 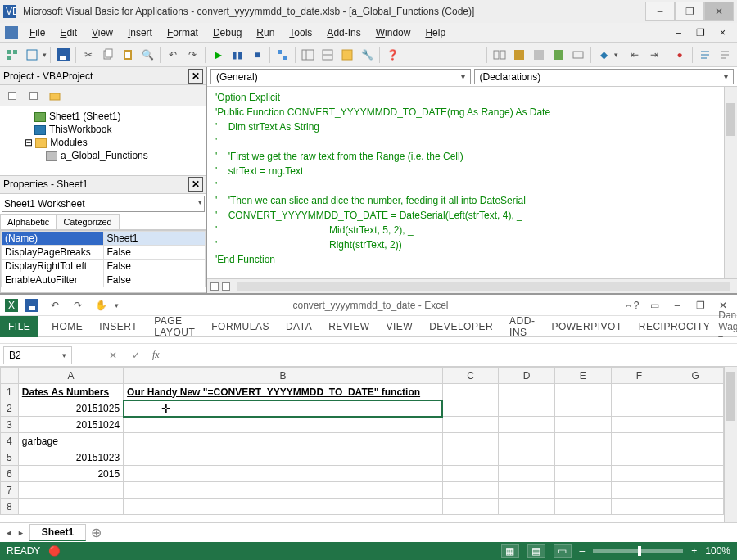 I want to click on zoom-level: 100%, so click(x=717, y=551).